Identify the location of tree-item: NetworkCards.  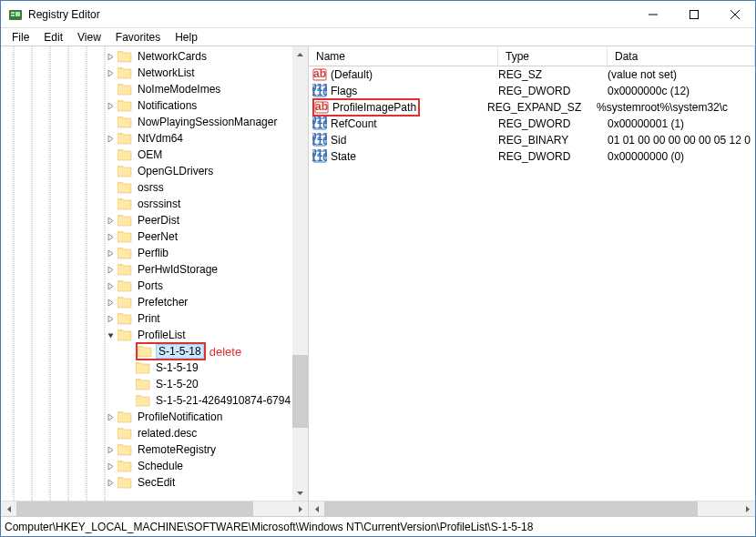
(155, 56).